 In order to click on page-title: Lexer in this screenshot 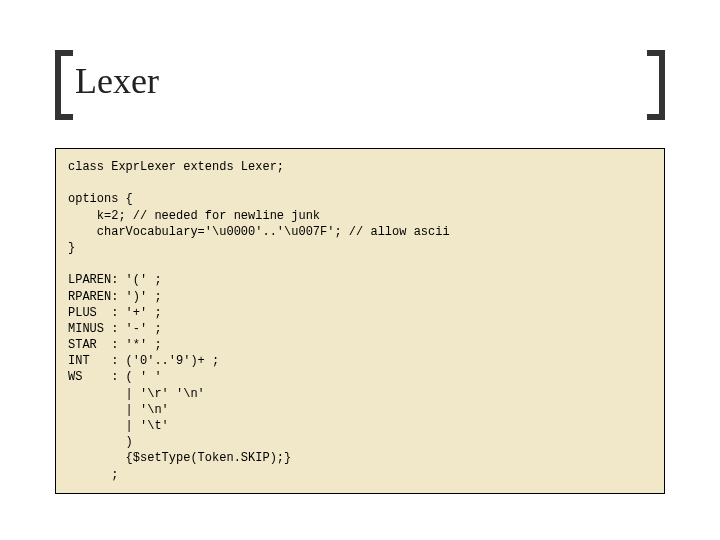, I will do `click(360, 81)`.